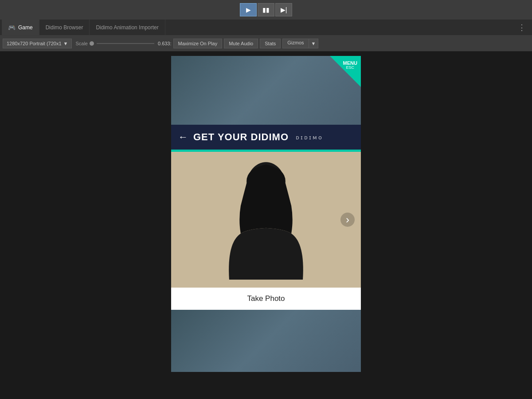 The image size is (532, 399). What do you see at coordinates (314, 43) in the screenshot?
I see `gizmos-dropdown-button: ▼` at bounding box center [314, 43].